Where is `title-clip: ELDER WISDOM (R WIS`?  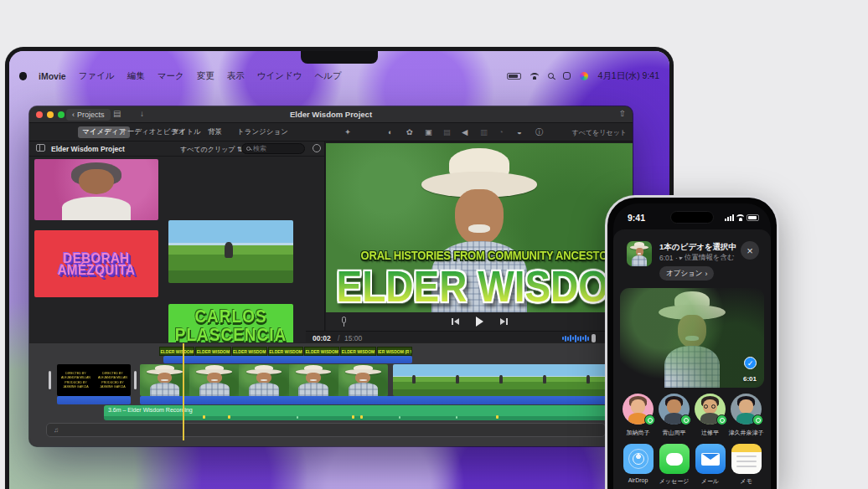 title-clip: ELDER WISDOM (R WIS is located at coordinates (395, 352).